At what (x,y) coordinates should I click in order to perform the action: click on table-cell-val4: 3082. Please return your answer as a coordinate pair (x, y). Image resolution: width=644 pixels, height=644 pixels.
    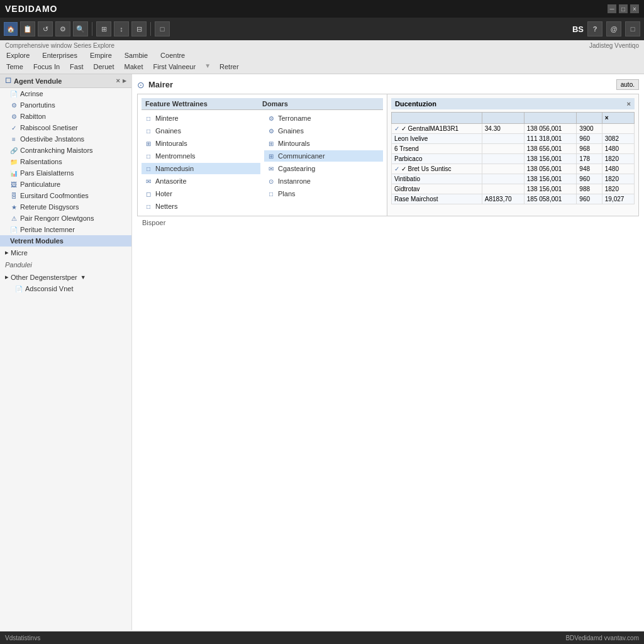
    Looking at the image, I should click on (618, 139).